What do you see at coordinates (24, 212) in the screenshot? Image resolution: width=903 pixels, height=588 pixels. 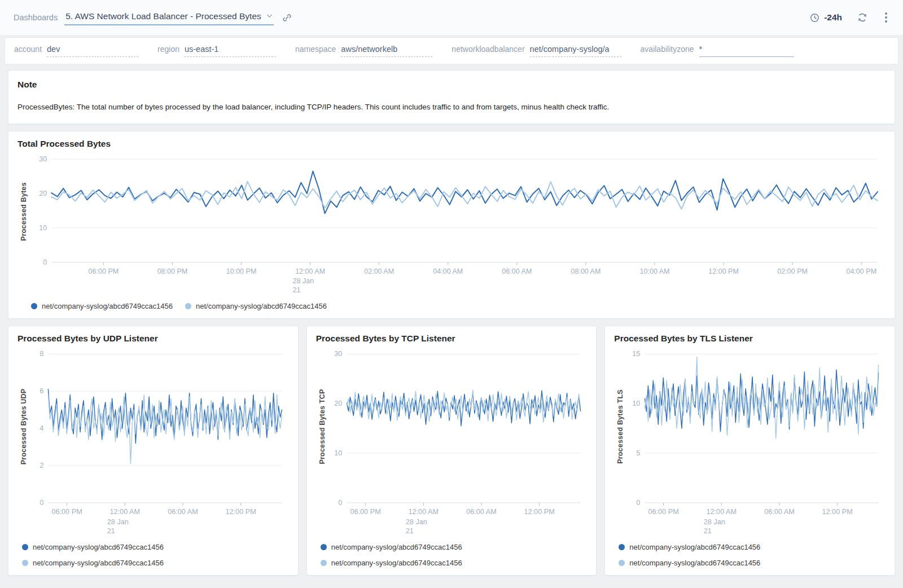 I see `y-axis-label-total: Processed Bytes` at bounding box center [24, 212].